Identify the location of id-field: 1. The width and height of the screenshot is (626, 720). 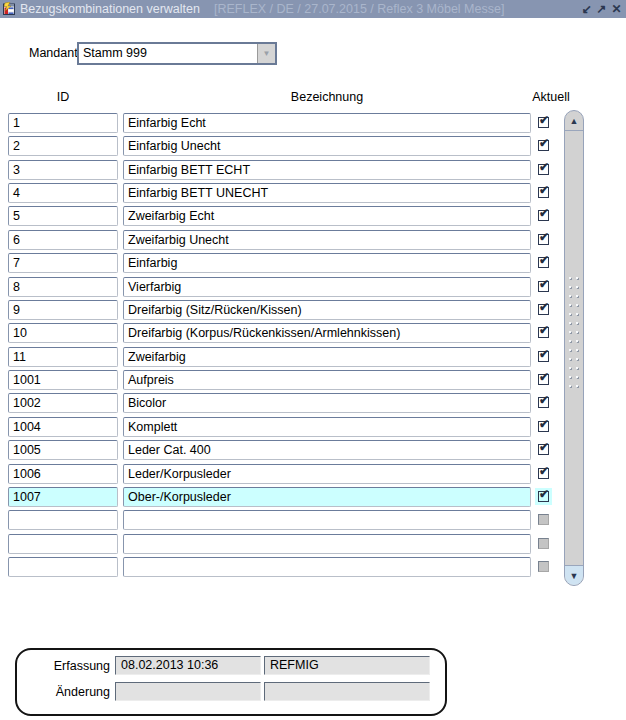
(63, 123).